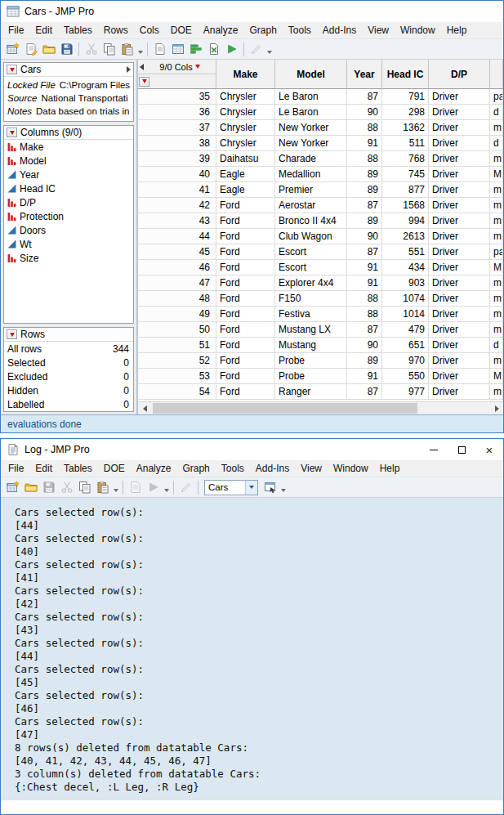 This screenshot has height=815, width=504. Describe the element at coordinates (364, 144) in the screenshot. I see `year-cell: 91` at that location.